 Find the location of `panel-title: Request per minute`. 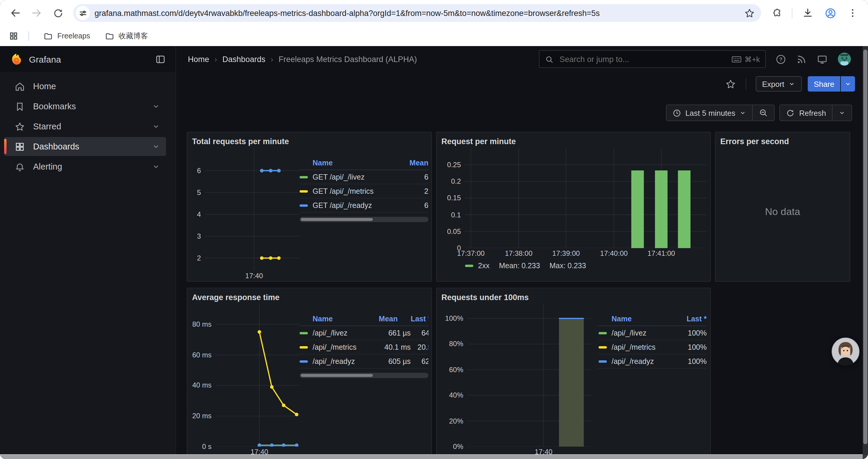

panel-title: Request per minute is located at coordinates (478, 141).